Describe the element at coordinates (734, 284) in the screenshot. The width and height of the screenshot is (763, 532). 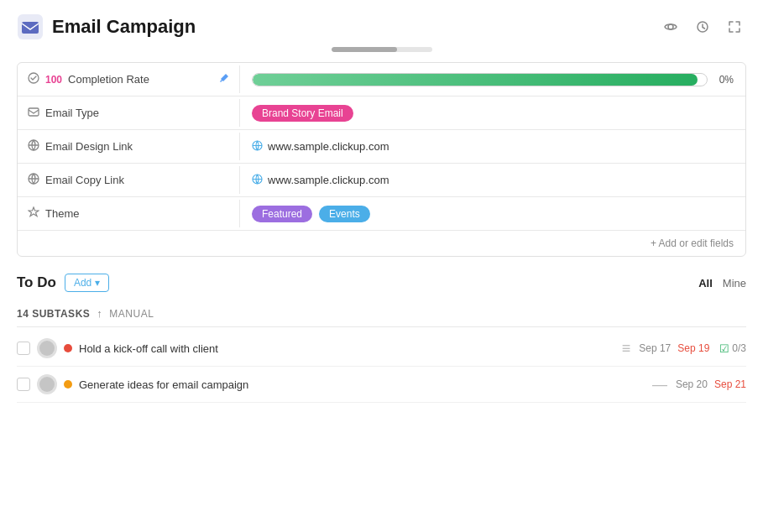
I see `filter-mine: Mine` at that location.